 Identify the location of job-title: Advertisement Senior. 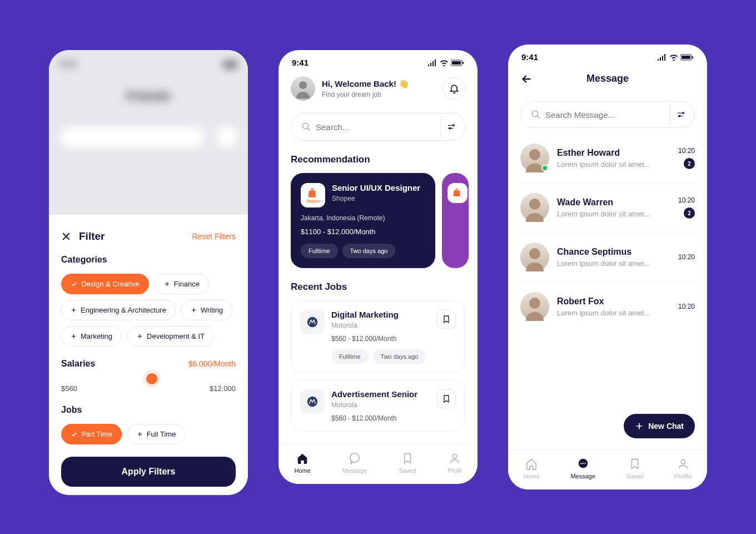
(381, 394).